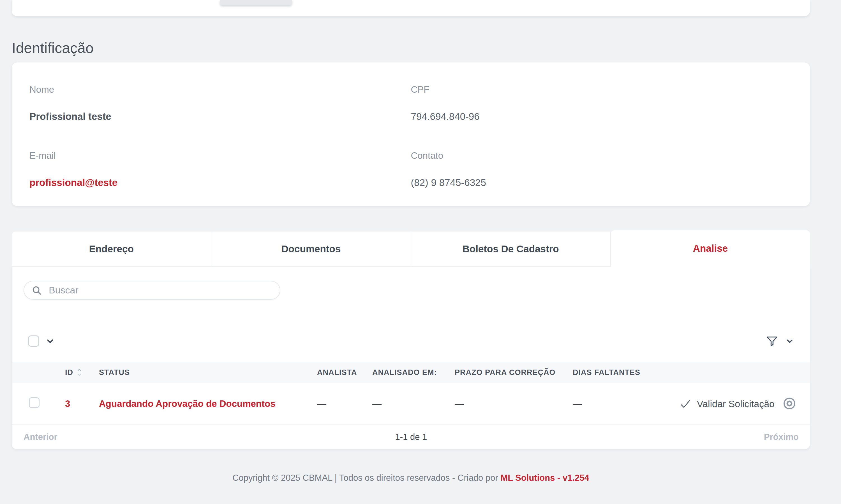  I want to click on eye-icon, so click(789, 404).